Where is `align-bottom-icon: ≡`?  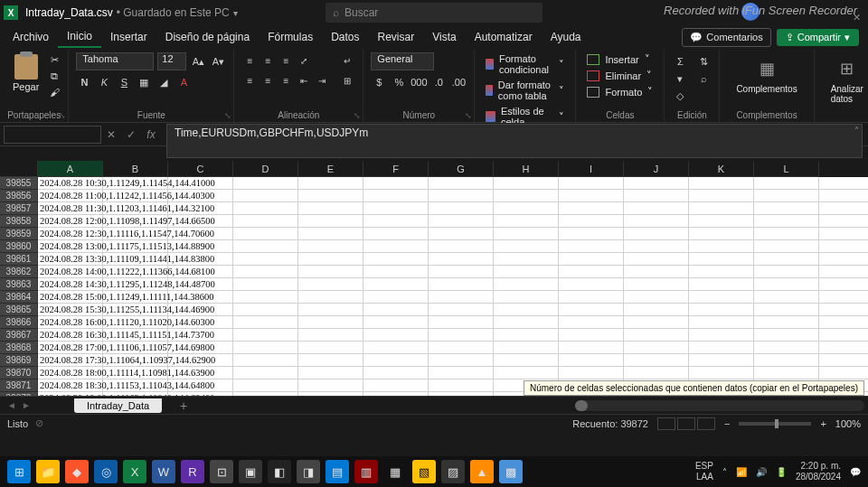
align-bottom-icon: ≡ is located at coordinates (286, 61).